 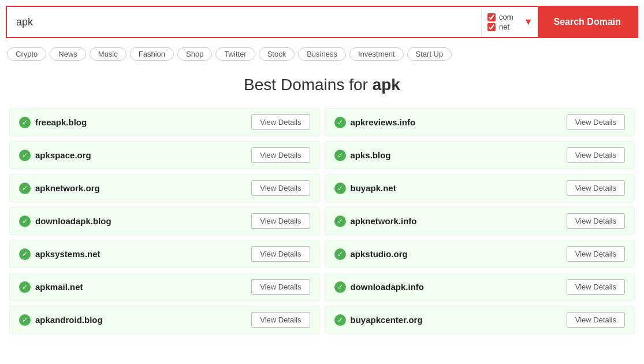 I want to click on domain-name: apkstudio.org, so click(x=379, y=254).